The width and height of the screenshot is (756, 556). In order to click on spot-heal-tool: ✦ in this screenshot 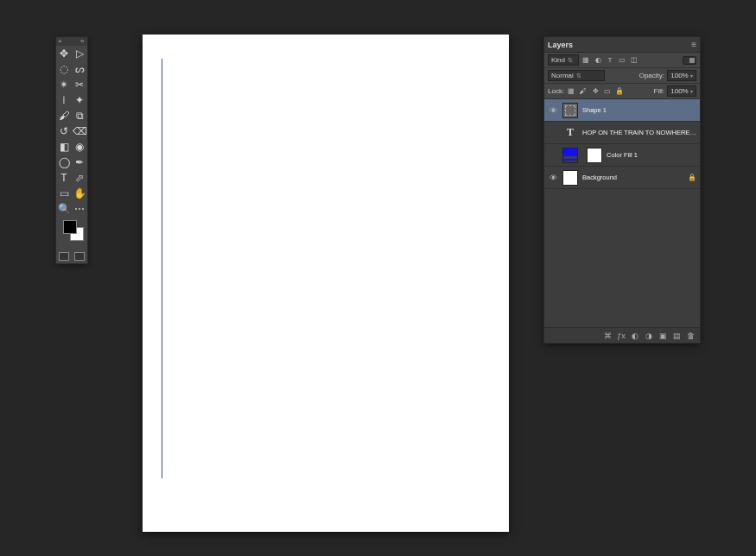, I will do `click(79, 100)`.